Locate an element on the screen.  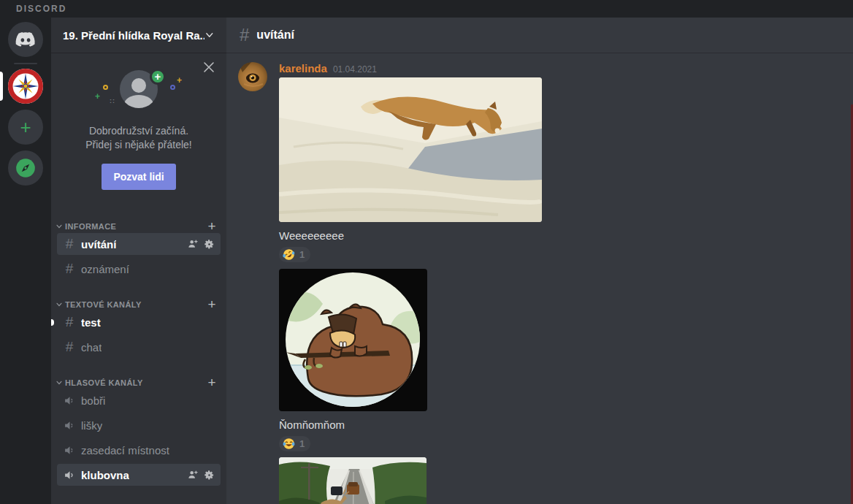
fox-eye-avatar-icon is located at coordinates (253, 77).